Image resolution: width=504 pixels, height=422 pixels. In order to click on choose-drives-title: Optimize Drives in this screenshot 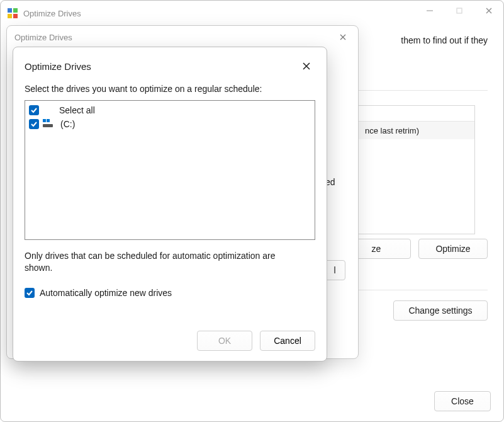, I will do `click(58, 67)`.